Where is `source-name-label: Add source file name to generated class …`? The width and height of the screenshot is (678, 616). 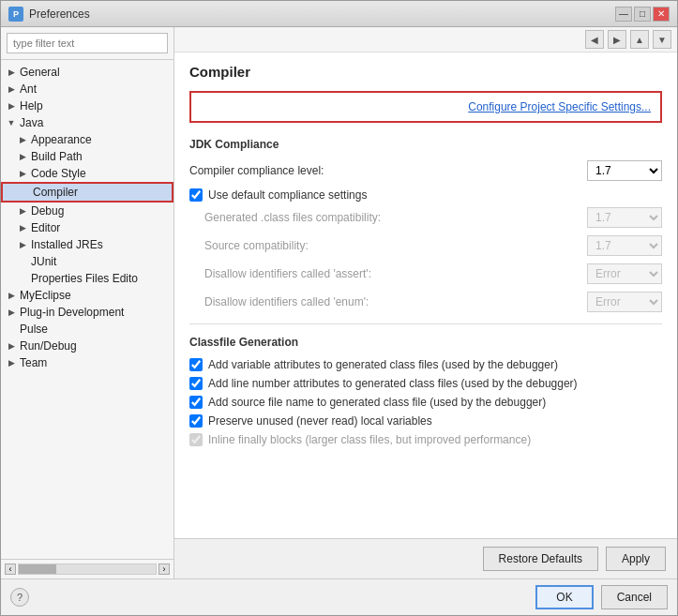 source-name-label: Add source file name to generated class … is located at coordinates (377, 402).